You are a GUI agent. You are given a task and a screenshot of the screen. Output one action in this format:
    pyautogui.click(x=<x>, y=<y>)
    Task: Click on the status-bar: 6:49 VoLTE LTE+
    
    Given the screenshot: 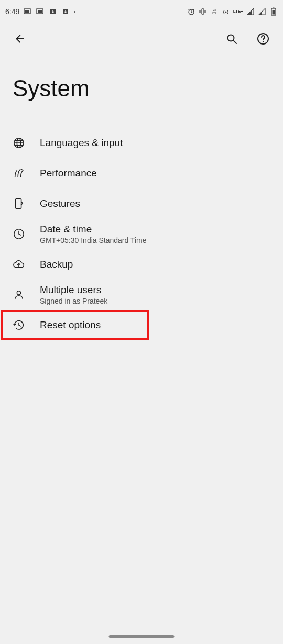 What is the action you would take?
    pyautogui.click(x=142, y=12)
    